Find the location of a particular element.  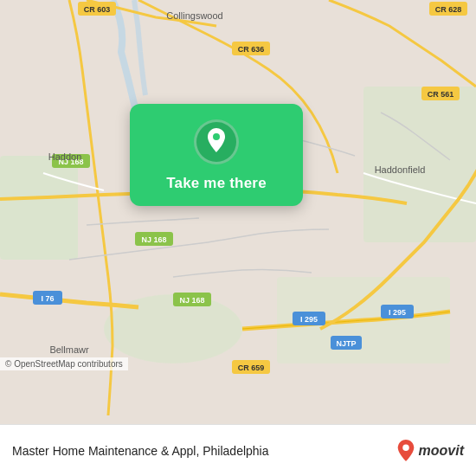

svg-text: I 76 is located at coordinates (47, 299).